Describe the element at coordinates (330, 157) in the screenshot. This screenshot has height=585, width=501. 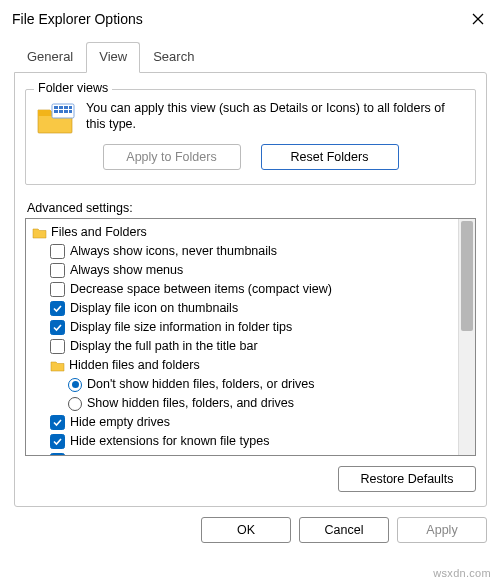
I see `reset-folders-button: Reset Folders` at that location.